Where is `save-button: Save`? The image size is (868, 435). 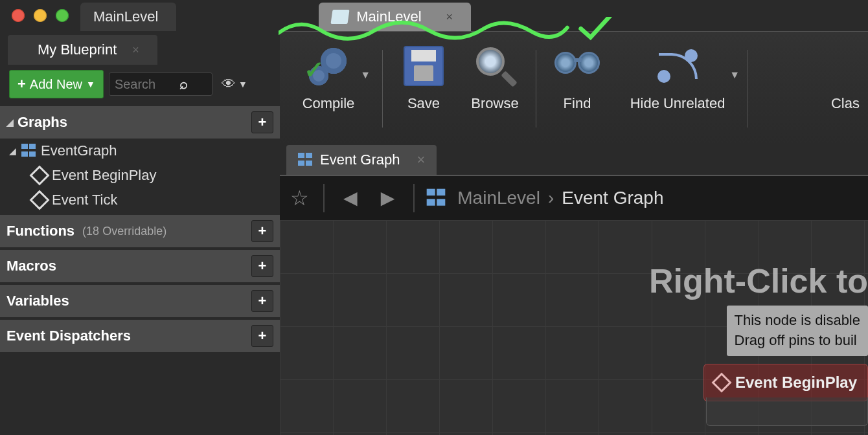
save-button: Save is located at coordinates (424, 78).